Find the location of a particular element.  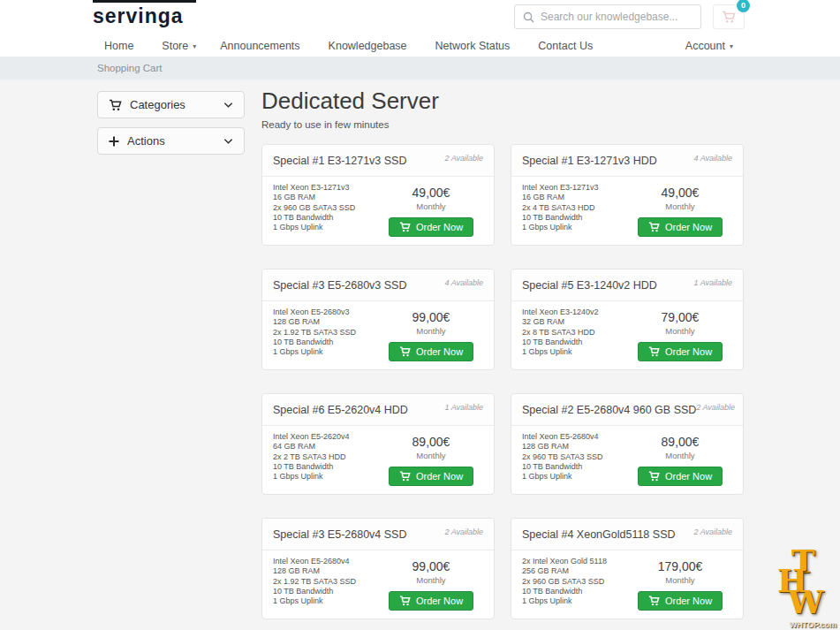

spec-line: Intel Xeon E5-2620v4 is located at coordinates (326, 436).